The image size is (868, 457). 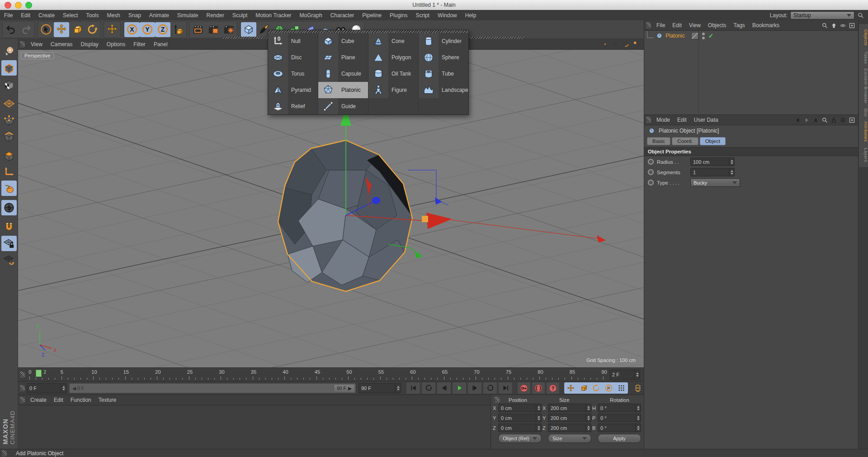 What do you see at coordinates (71, 15) in the screenshot?
I see `menu-select: Select` at bounding box center [71, 15].